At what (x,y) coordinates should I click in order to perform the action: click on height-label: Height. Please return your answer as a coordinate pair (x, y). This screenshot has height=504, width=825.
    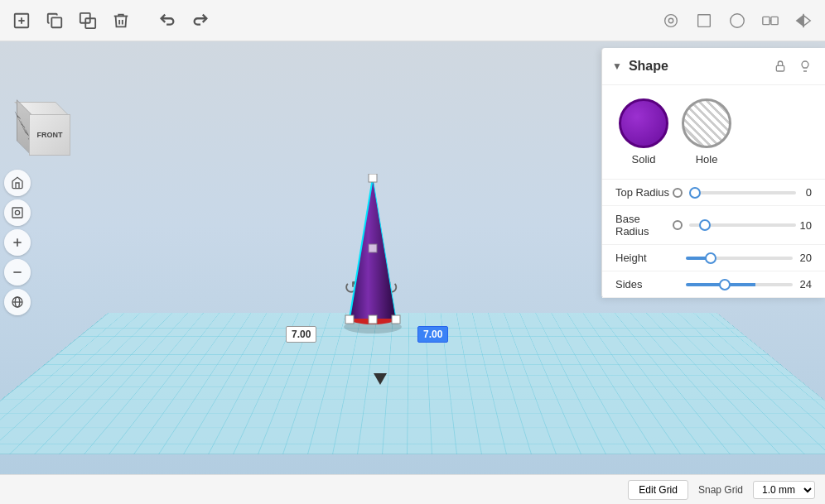
    Looking at the image, I should click on (651, 258).